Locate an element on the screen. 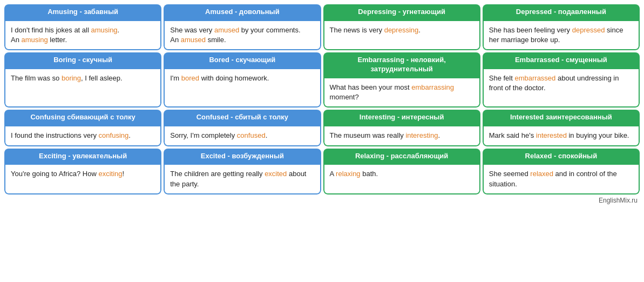 This screenshot has height=282, width=644. cell-header-embarrassing: Embarrassing - неловкий, затруднительный is located at coordinates (402, 65).